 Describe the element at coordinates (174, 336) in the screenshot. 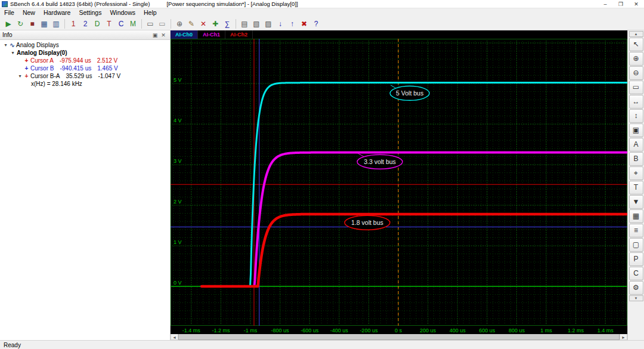

I see `scroll-left-button: ◄` at that location.